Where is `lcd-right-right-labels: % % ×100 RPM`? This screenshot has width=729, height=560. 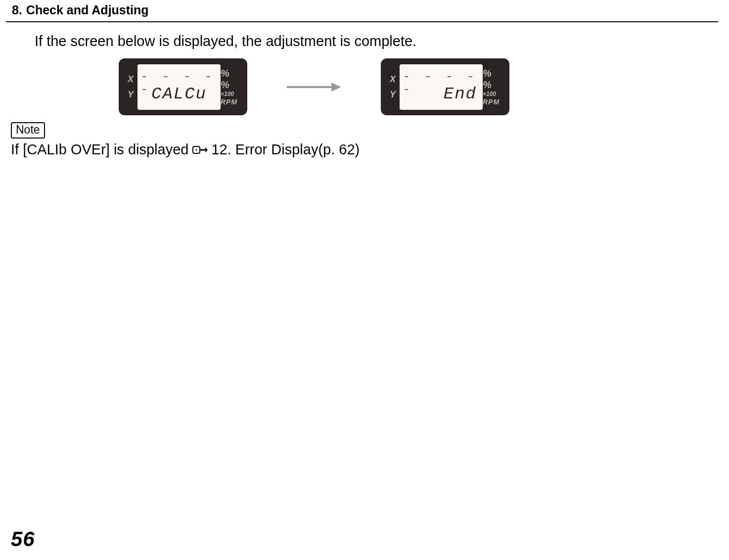
lcd-right-right-labels: % % ×100 RPM is located at coordinates (494, 87).